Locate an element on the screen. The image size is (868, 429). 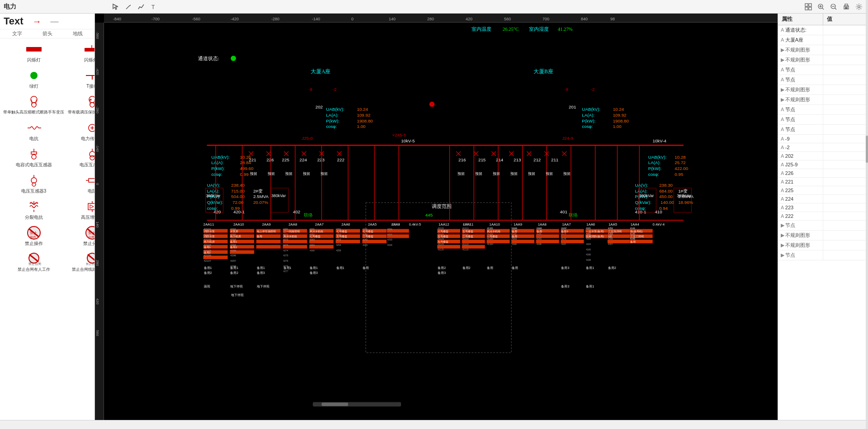
comp-fenliedkang: 分裂电抗 is located at coordinates (33, 210).